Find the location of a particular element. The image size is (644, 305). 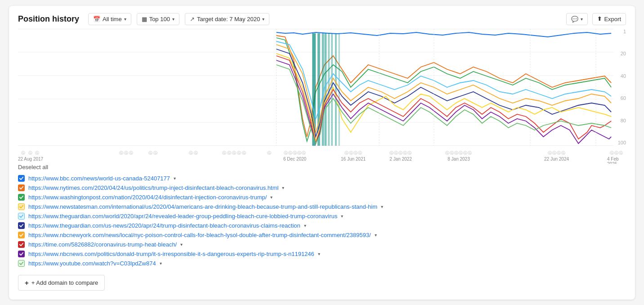

chevron-down-icon: ▾ is located at coordinates (125, 19).